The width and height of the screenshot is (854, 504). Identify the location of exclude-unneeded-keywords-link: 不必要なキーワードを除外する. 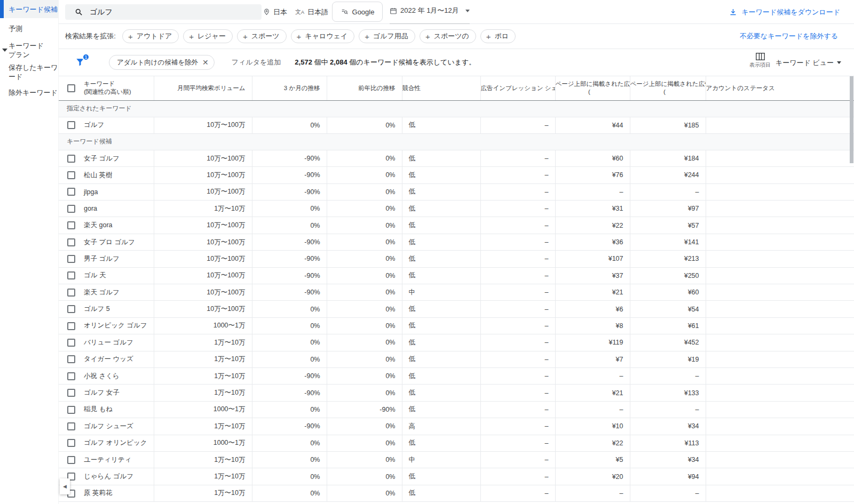
(789, 36).